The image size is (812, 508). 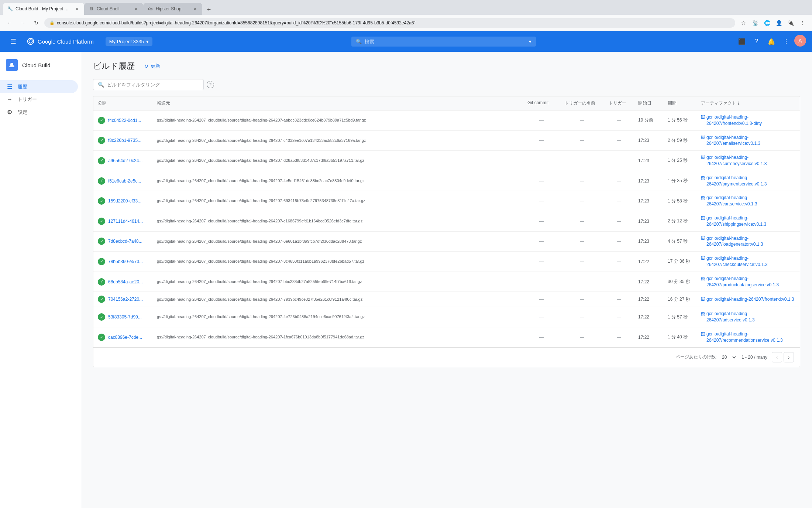 What do you see at coordinates (748, 120) in the screenshot?
I see `cell-artifact: 🖼 gcr.io/digital-heading-264207/frontend…` at bounding box center [748, 120].